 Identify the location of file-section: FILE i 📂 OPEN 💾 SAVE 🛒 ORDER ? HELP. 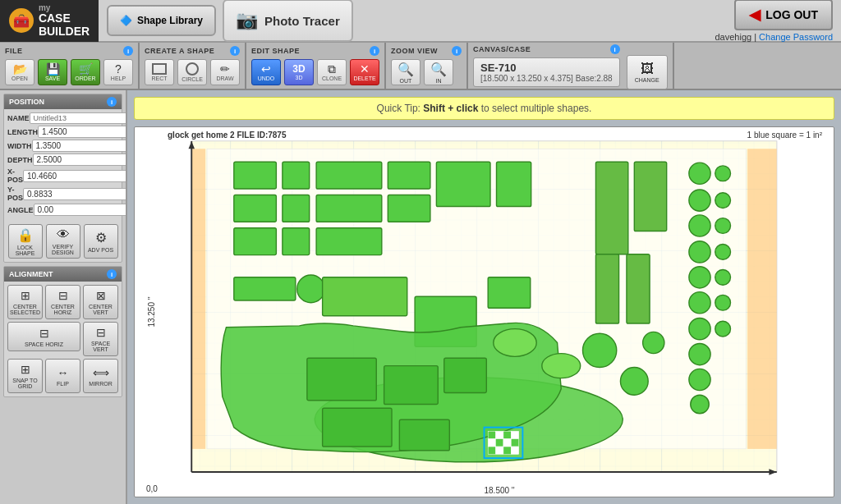
(70, 66).